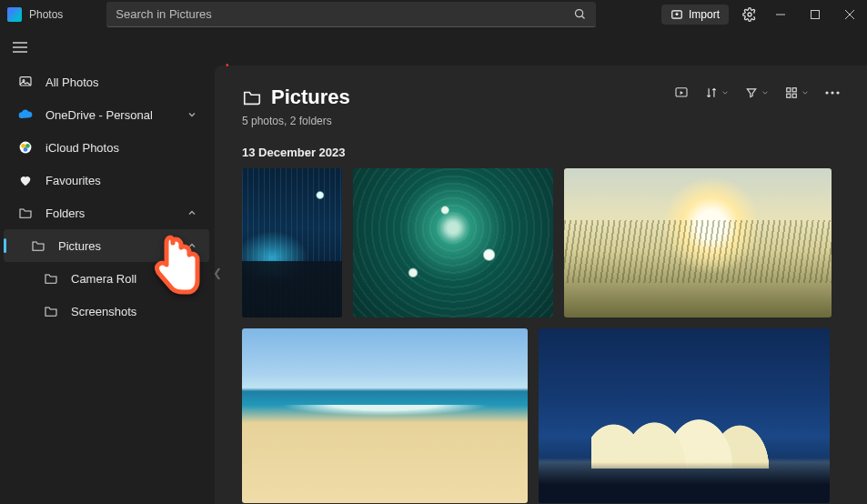 This screenshot has width=867, height=504. I want to click on settings-button, so click(750, 15).